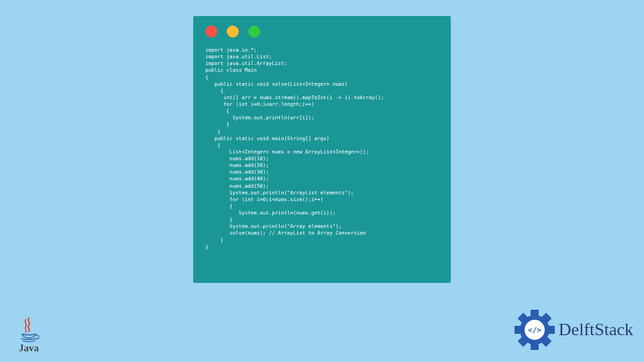  What do you see at coordinates (322, 29) in the screenshot?
I see `traffic-lights` at bounding box center [322, 29].